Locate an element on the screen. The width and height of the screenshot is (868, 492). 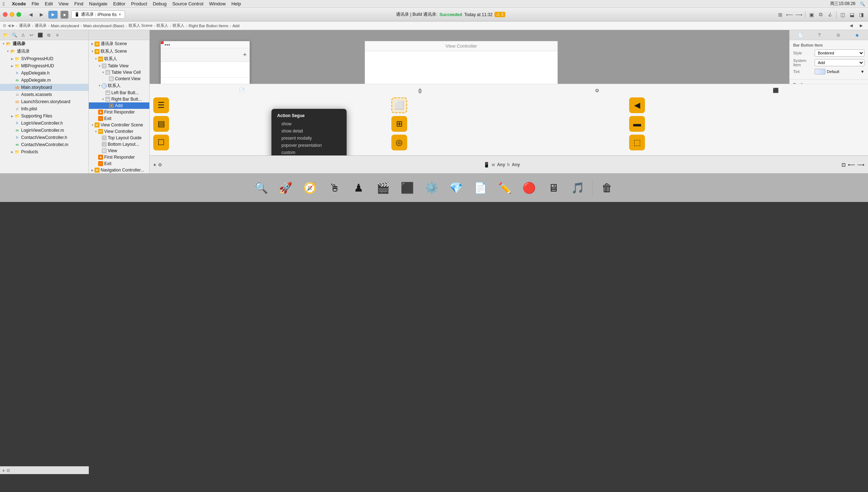
menu-xcode: Xcode is located at coordinates (19, 4).